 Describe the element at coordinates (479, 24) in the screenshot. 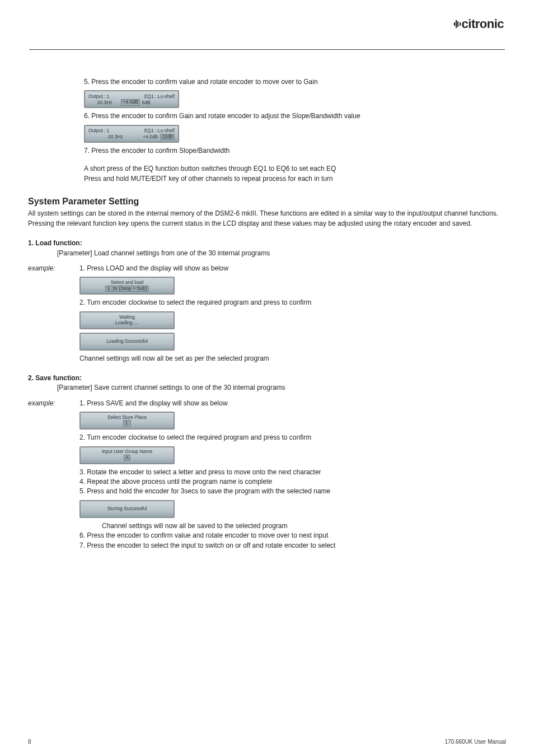

I see `brand-logo: citronic` at that location.